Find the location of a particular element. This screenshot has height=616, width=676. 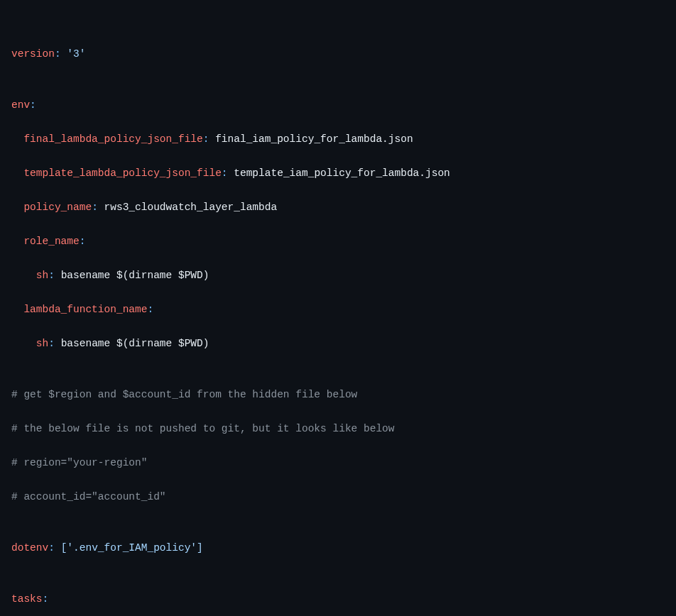

yaml-value: final_iam_policy_for_lambda.json is located at coordinates (314, 139).